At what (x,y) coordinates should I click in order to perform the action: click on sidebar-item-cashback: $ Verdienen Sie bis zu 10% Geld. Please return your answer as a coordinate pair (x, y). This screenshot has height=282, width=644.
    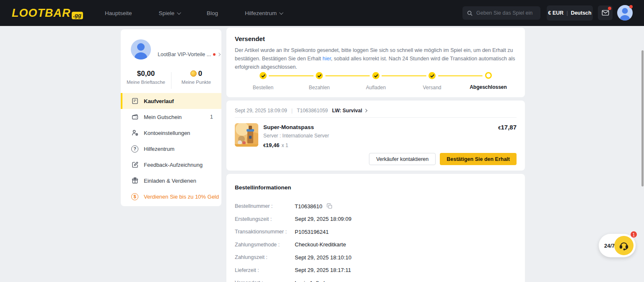
    Looking at the image, I should click on (171, 197).